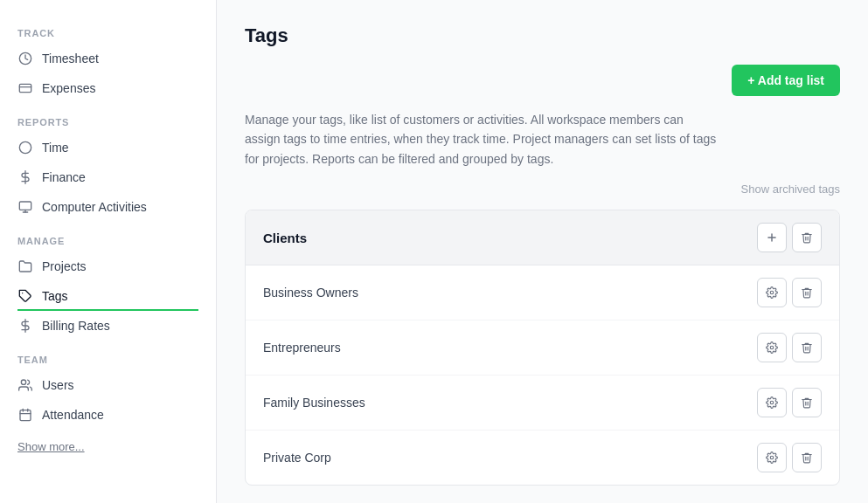 Image resolution: width=868 pixels, height=503 pixels. I want to click on sidebar-item-attendance: Attendance, so click(108, 415).